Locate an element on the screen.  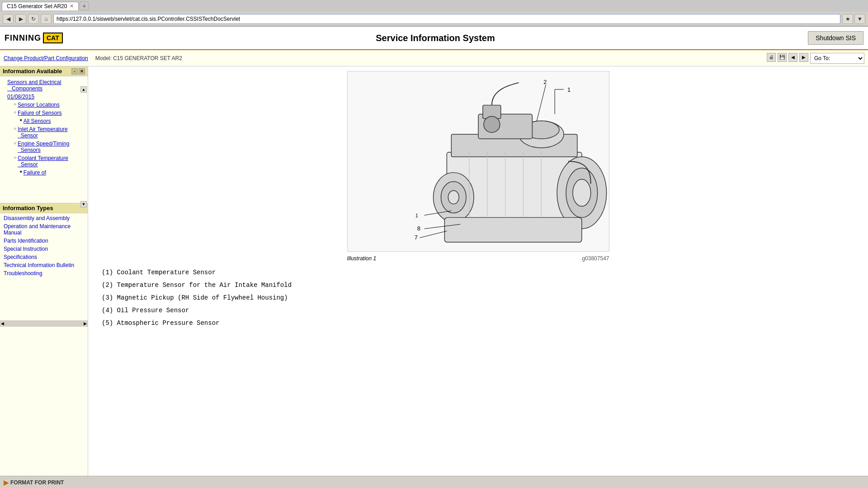
svg-text: 2 is located at coordinates (545, 82).